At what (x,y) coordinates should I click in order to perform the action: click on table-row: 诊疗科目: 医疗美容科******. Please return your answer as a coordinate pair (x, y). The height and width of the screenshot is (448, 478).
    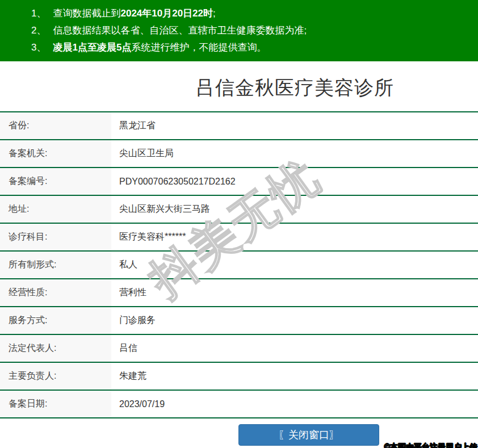
    Looking at the image, I should click on (239, 237).